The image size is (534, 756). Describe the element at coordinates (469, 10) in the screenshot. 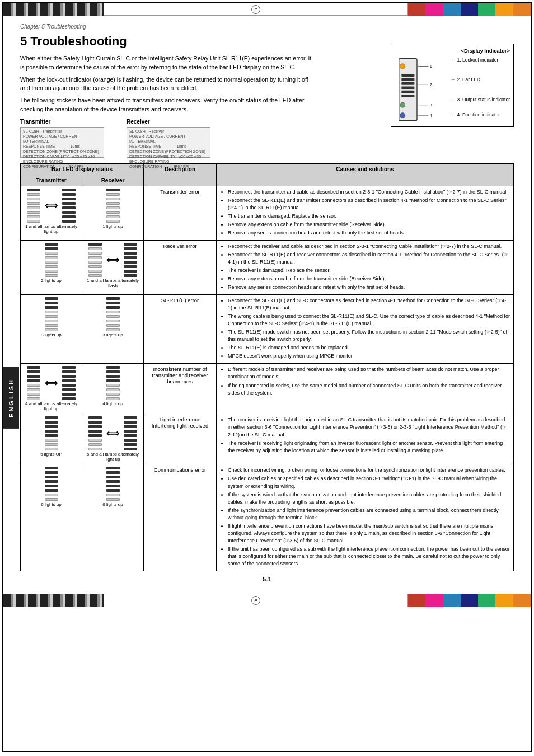

I see `top-bar-right-colors` at that location.